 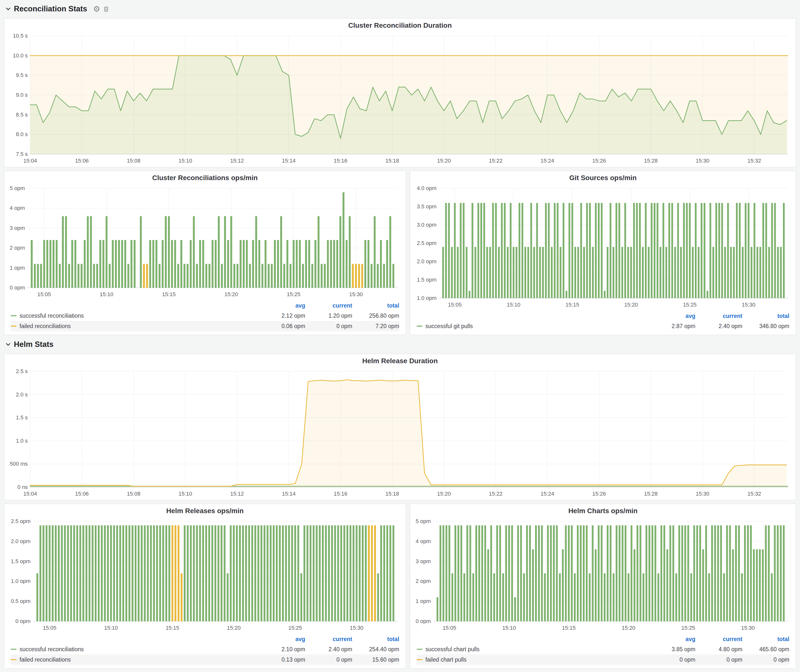 I want to click on panel-title: Cluster Reconciliations ops/min, so click(x=205, y=178).